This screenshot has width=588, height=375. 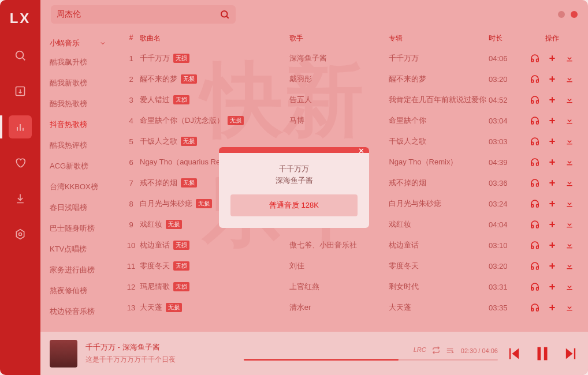 I want to click on quality-modal: ✕ 千千万万 深海鱼子酱 普通音质 128K, so click(x=294, y=187).